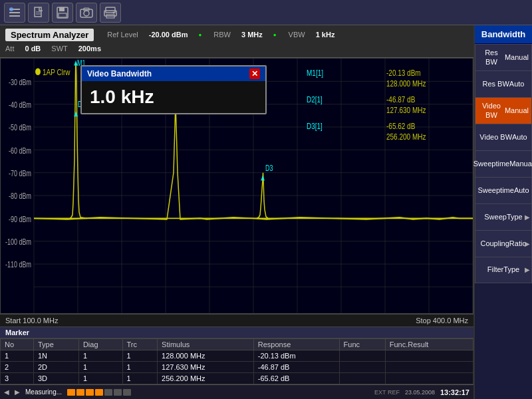 Image resolution: width=532 pixels, height=399 pixels. What do you see at coordinates (496, 84) in the screenshot?
I see `sidebar-btn-label: Res BW` at bounding box center [496, 84].